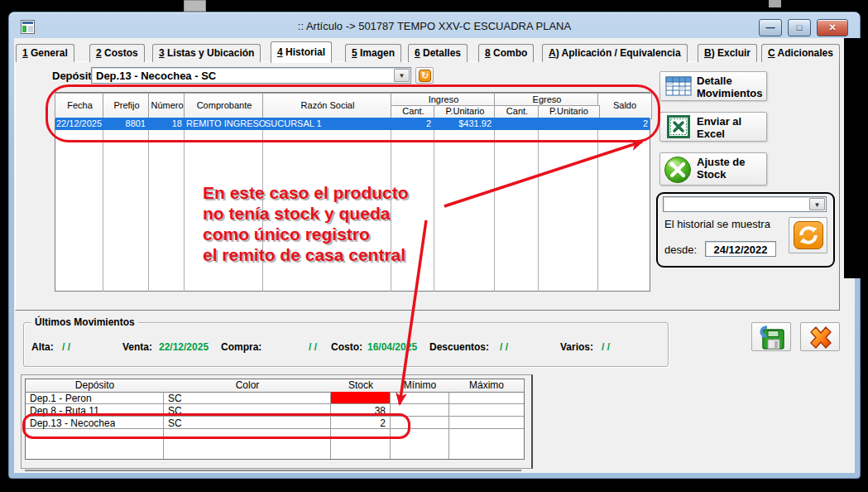 Image resolution: width=868 pixels, height=492 pixels. What do you see at coordinates (305, 255) in the screenshot?
I see `annotation-line: el remito de casa central` at bounding box center [305, 255].